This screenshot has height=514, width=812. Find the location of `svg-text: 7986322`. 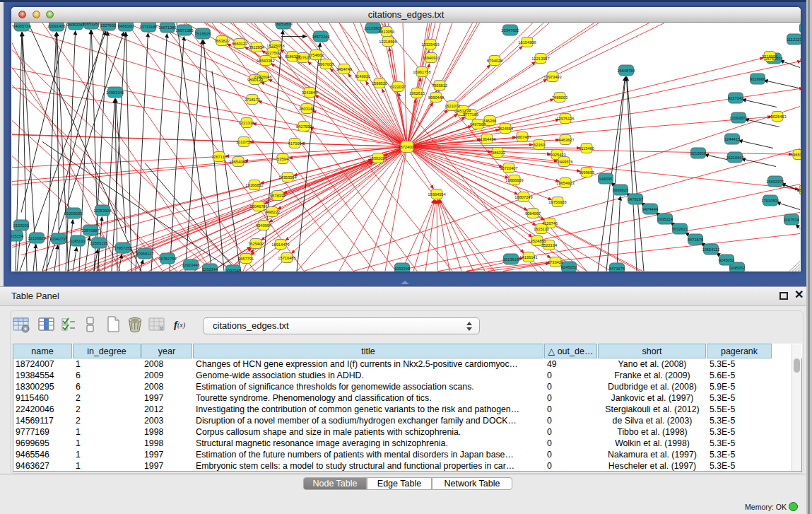

svg-text: 7986322 is located at coordinates (498, 153).